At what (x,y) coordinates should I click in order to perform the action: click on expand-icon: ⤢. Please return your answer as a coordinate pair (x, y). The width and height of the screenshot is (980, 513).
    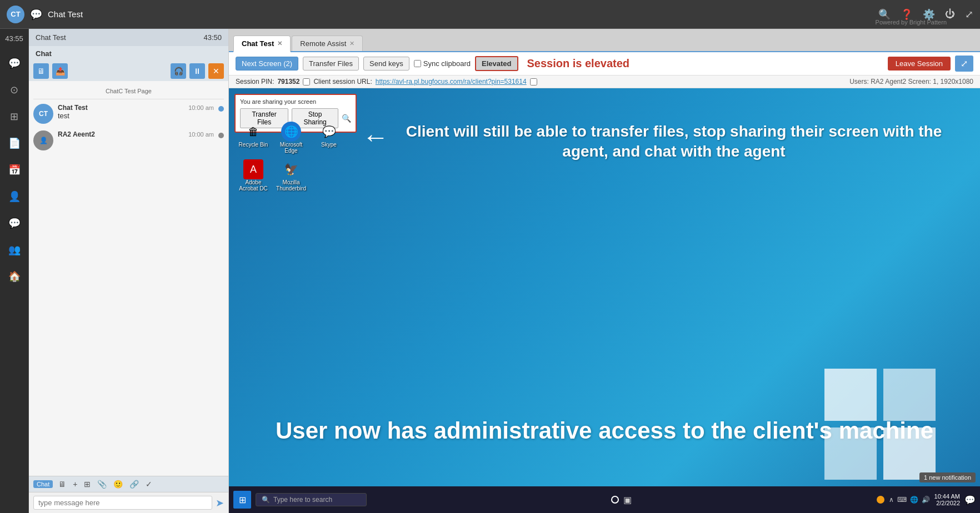
    Looking at the image, I should click on (969, 14).